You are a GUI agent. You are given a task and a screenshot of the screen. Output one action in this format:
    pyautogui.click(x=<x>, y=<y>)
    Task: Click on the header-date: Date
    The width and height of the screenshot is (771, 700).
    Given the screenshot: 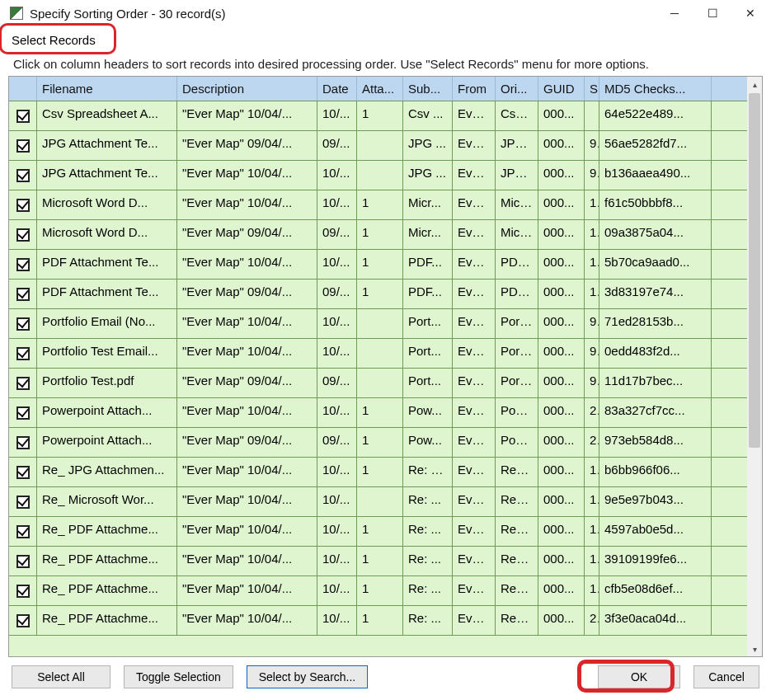 What is the action you would take?
    pyautogui.click(x=337, y=89)
    